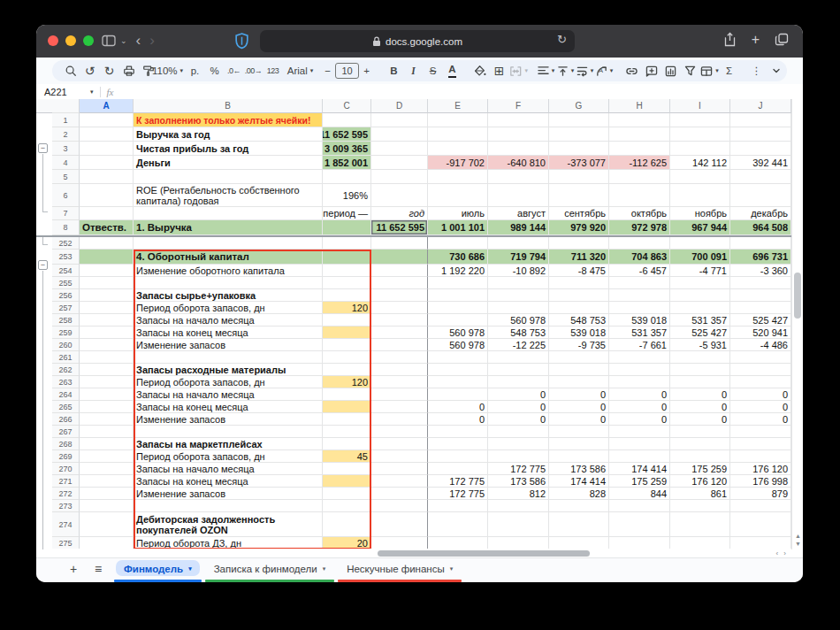 The width and height of the screenshot is (840, 630). Describe the element at coordinates (700, 525) in the screenshot. I see `cell-I274` at that location.